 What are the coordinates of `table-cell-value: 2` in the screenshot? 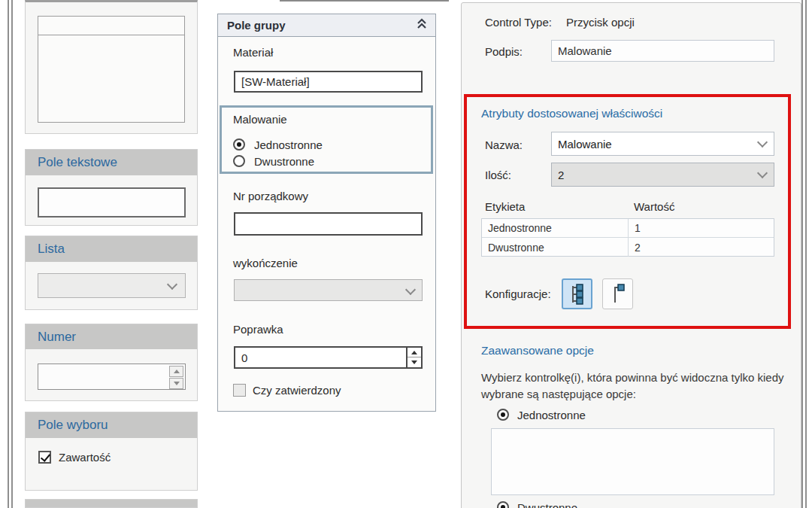 It's located at (701, 247).